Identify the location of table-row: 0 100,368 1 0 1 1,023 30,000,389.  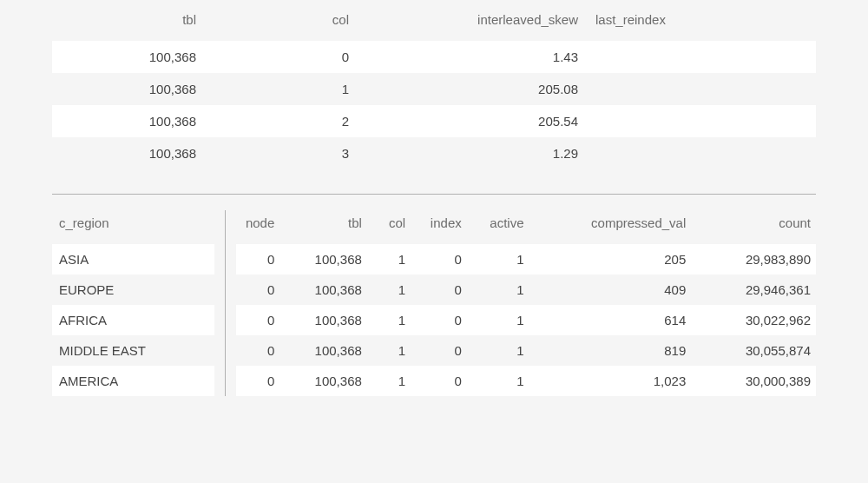
(526, 380).